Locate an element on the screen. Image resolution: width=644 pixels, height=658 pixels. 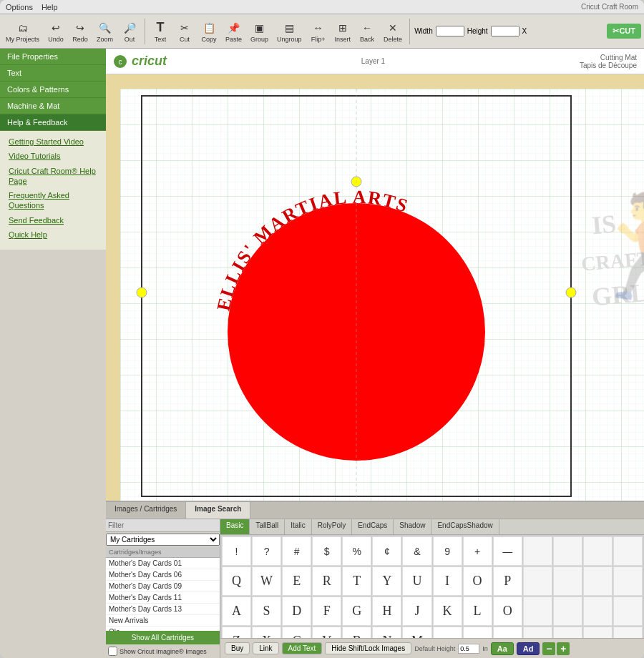
char-cell: T is located at coordinates (356, 581).